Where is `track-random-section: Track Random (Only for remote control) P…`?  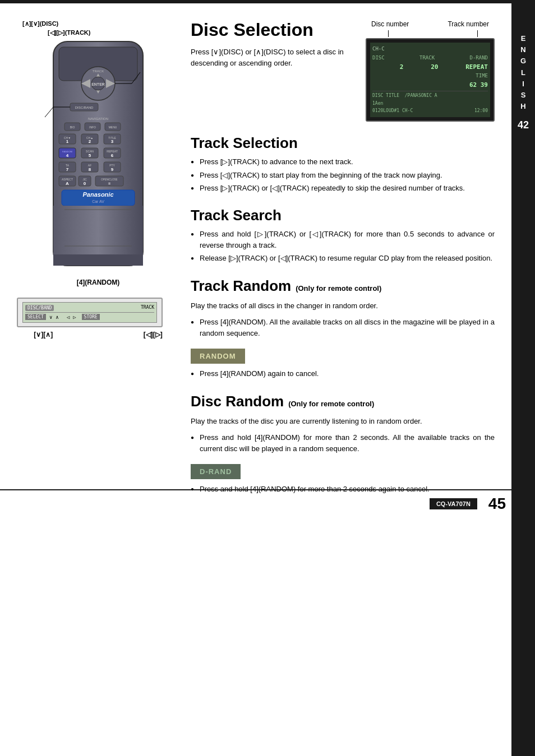
track-random-section: Track Random (Only for remote control) P… is located at coordinates (343, 328).